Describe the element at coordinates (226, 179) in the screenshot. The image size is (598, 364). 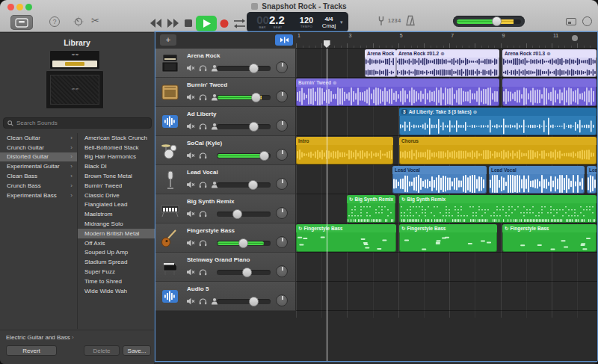
I see `track-header-lead-vocal: Lead Vocal` at that location.